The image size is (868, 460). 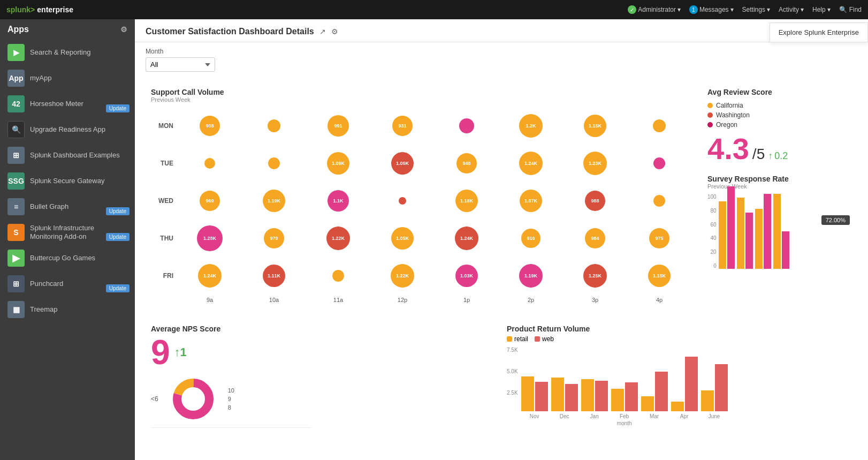 What do you see at coordinates (118, 108) in the screenshot?
I see `horseshoe-meter-update-badge: Update` at bounding box center [118, 108].